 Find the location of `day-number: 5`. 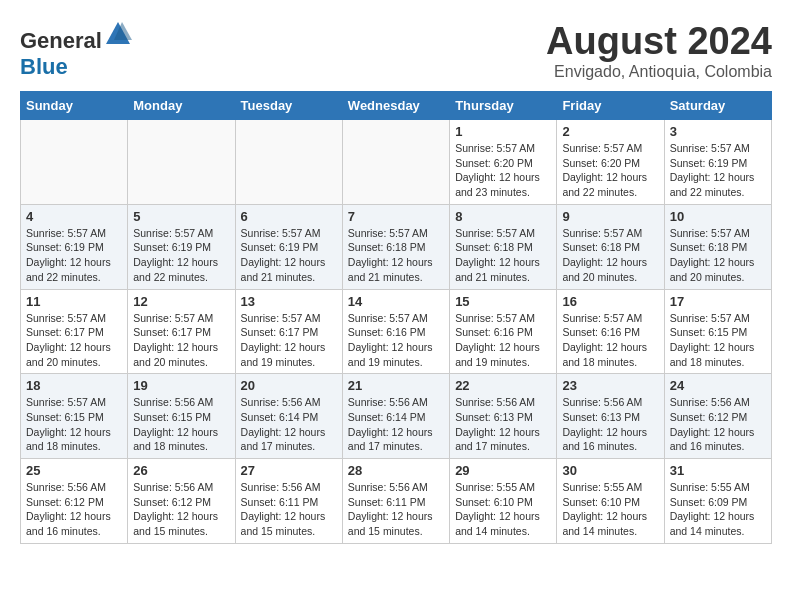

day-number: 5 is located at coordinates (181, 216).